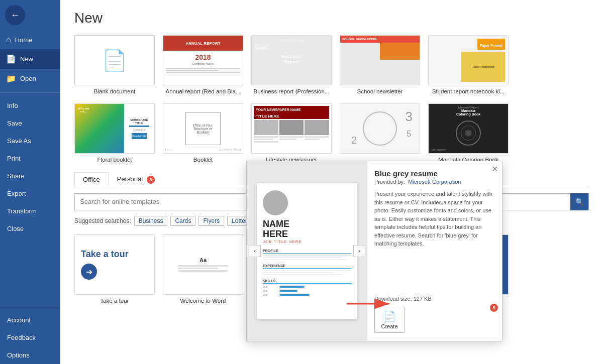 Image resolution: width=603 pixels, height=364 pixels. What do you see at coordinates (435, 182) in the screenshot?
I see `modal-provider: Provided by: Microsoft Corporation` at bounding box center [435, 182].